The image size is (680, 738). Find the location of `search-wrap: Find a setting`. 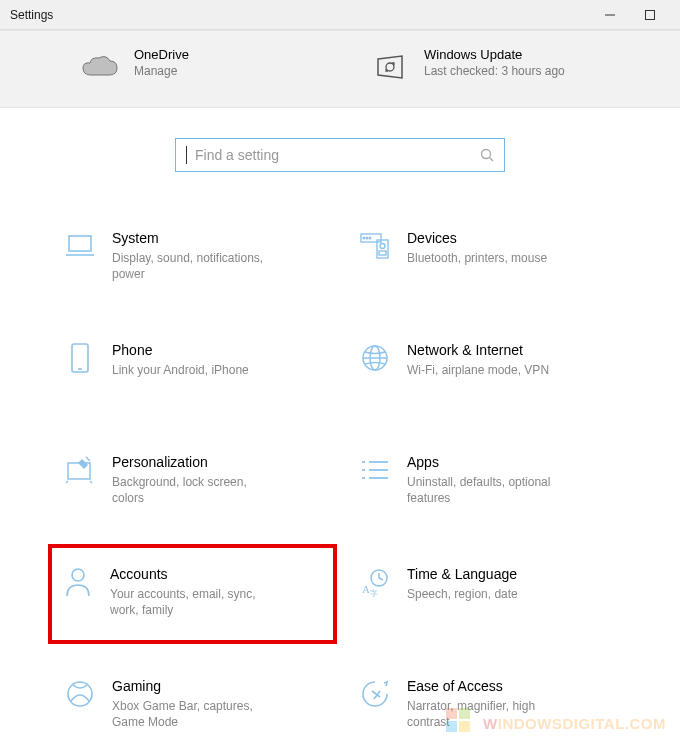

search-wrap: Find a setting is located at coordinates (340, 155).